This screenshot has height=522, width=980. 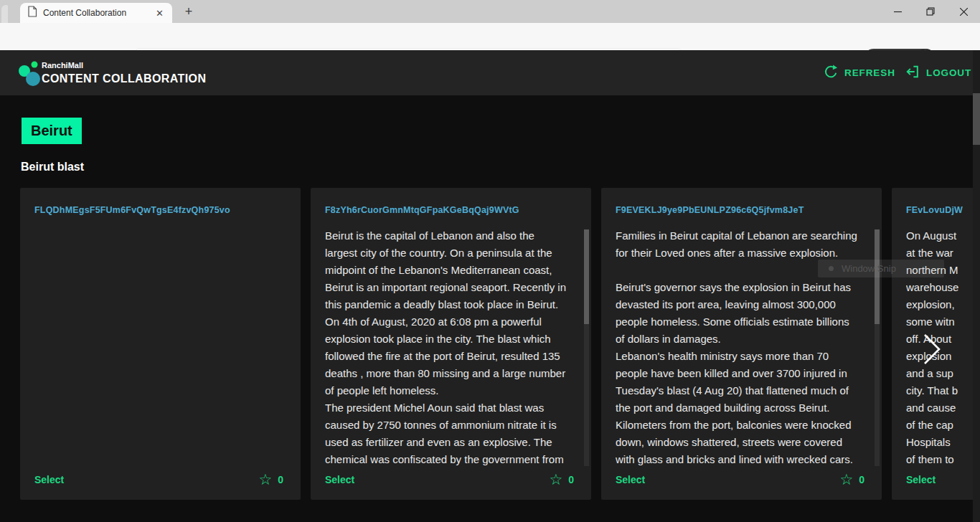 What do you see at coordinates (831, 268) in the screenshot?
I see `snip-dot-icon` at bounding box center [831, 268].